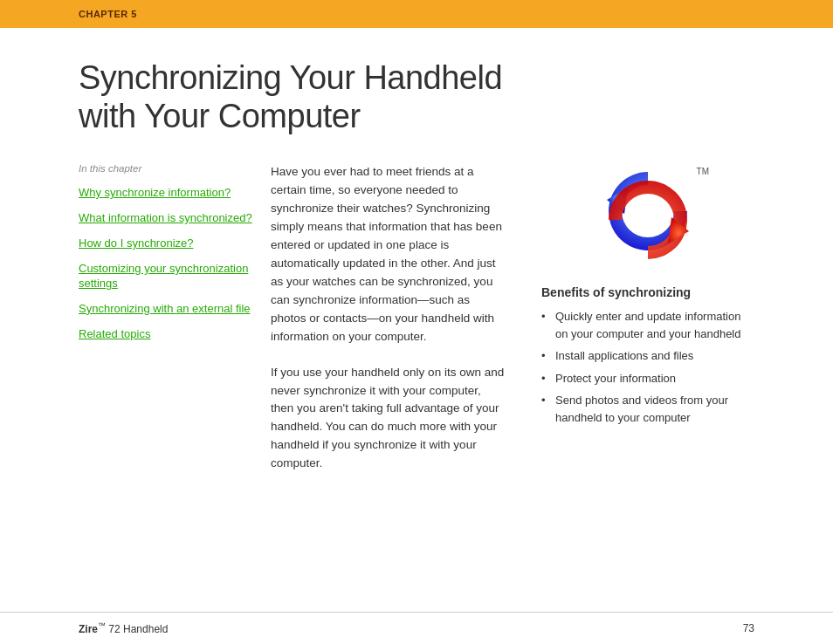 The height and width of the screenshot is (644, 833). Describe the element at coordinates (648, 408) in the screenshot. I see `benefit-item-4: Send photos and videos from your handhel…` at that location.